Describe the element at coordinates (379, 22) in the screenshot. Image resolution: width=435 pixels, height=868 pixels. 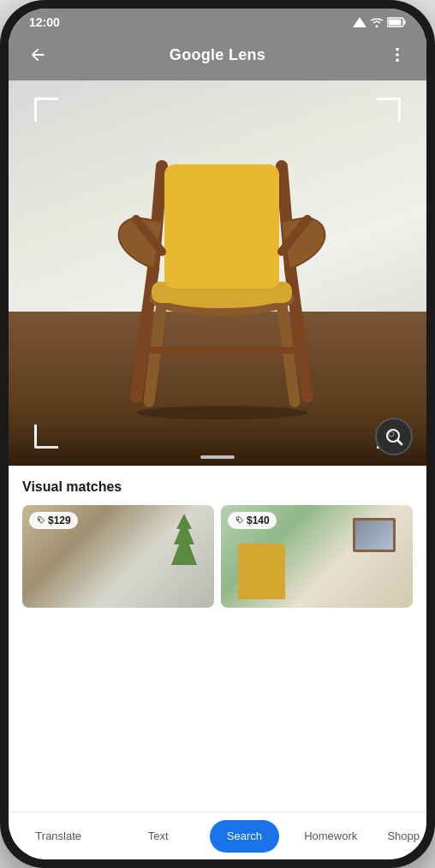
I see `status-icons` at that location.